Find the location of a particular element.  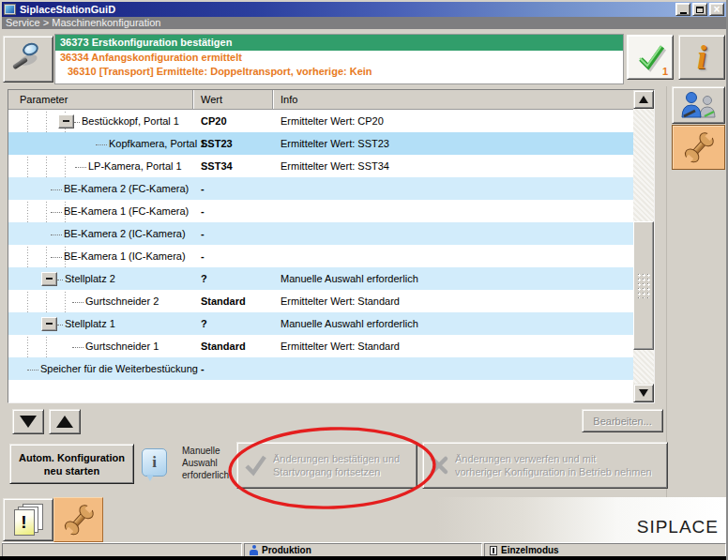

table-row-selected: Kopfkamera, Portal 1 SST23 Ermittelter W… is located at coordinates (321, 144).